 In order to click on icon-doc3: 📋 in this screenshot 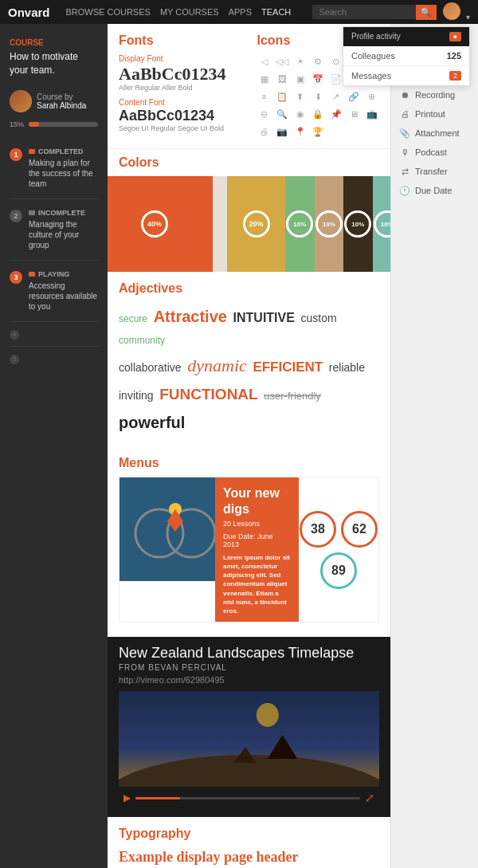, I will do `click(282, 96)`.